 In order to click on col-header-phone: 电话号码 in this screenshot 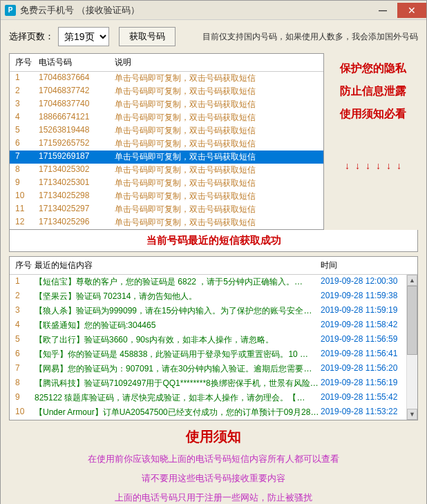, I will do `click(77, 62)`.